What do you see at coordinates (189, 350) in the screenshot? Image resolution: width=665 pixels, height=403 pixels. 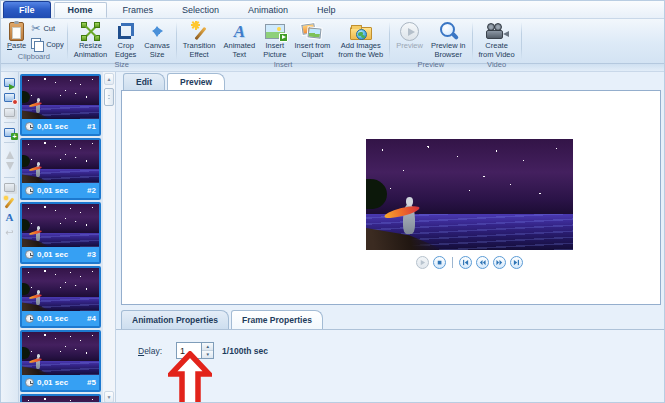 I see `delay-input` at bounding box center [189, 350].